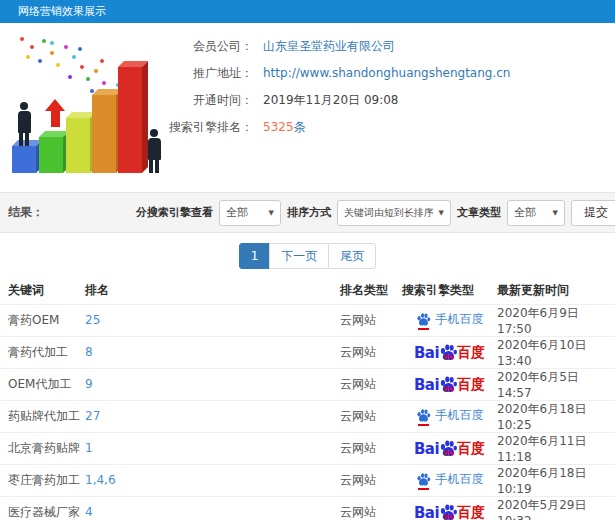 This screenshot has width=615, height=520. I want to click on last-page-button: 尾页, so click(352, 256).